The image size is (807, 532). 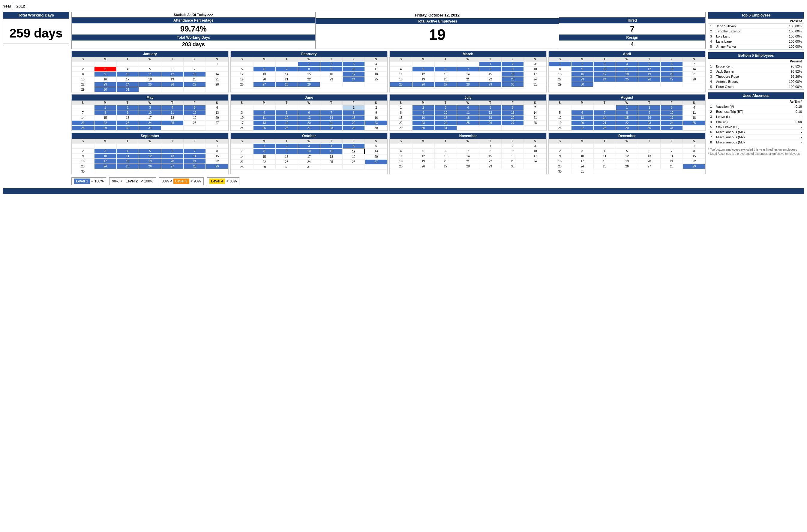 I want to click on hired-resign-col: Hired 7 Resign 4, so click(x=632, y=30).